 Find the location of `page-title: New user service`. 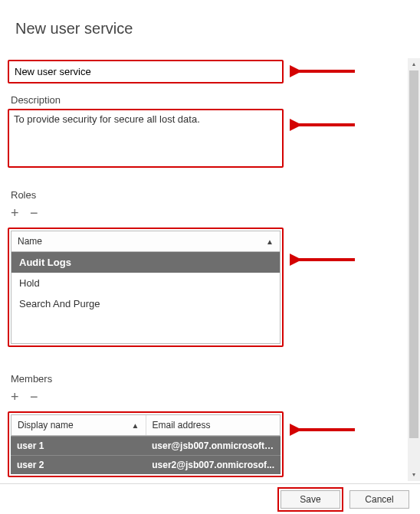

page-title: New user service is located at coordinates (210, 18).